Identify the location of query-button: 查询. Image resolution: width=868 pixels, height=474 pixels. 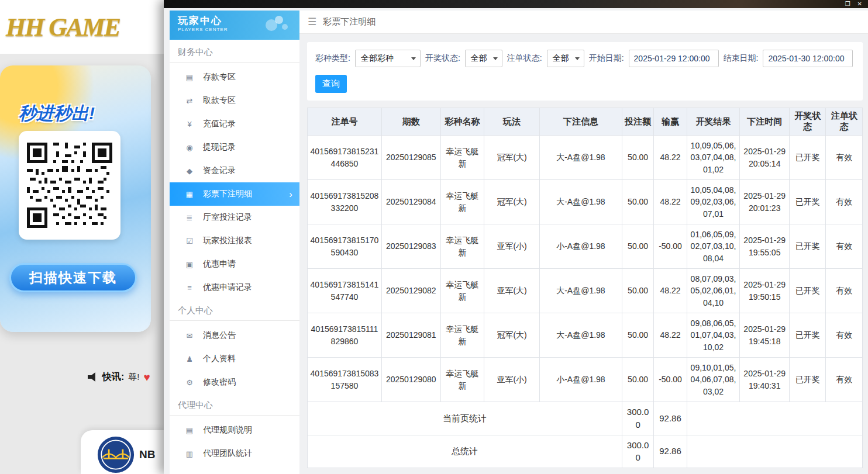
(331, 84).